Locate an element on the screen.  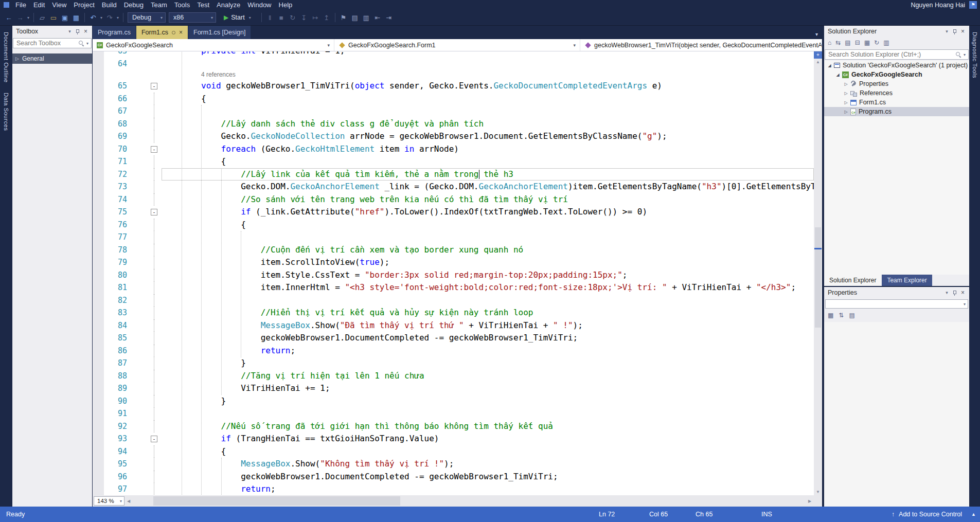
project-dropdown: GeckoFxGoogleSearch ▾ is located at coordinates (213, 45).